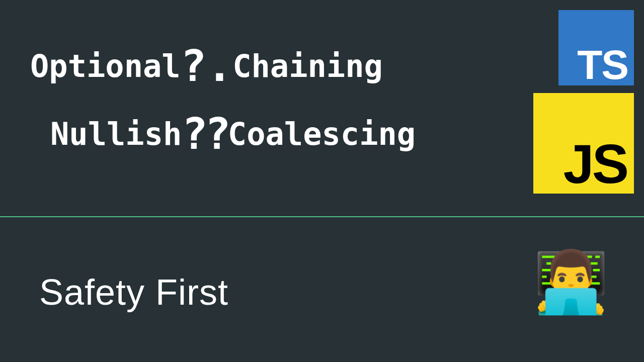 The width and height of the screenshot is (644, 362). Describe the element at coordinates (205, 134) in the screenshot. I see `nullish-coalescing-operator: ??` at that location.